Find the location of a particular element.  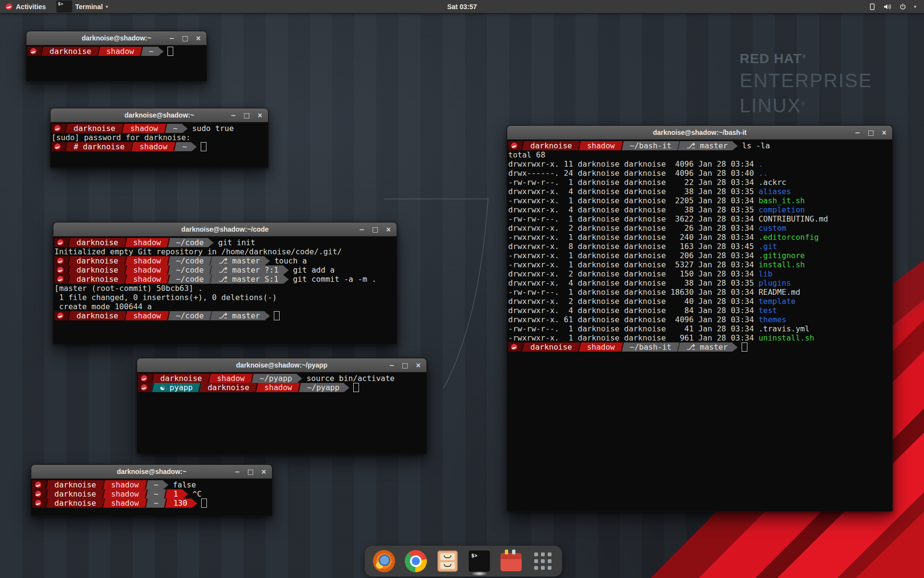

clock: Sat 03:57 is located at coordinates (462, 7).